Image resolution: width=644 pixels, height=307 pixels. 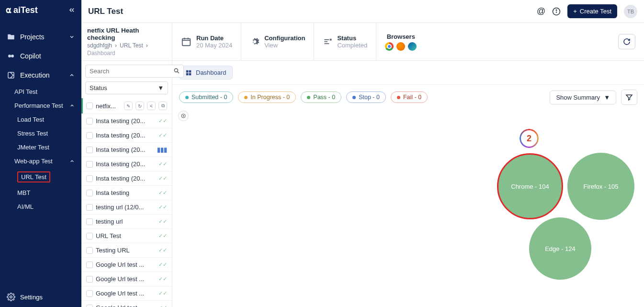 I want to click on at-icon: @, so click(x=541, y=11).